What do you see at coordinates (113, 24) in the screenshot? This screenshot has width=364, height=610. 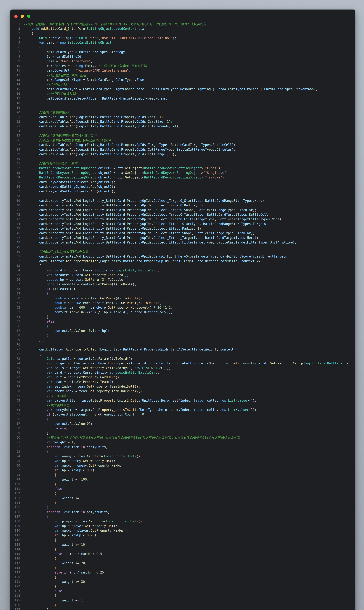 I see `code-line-text: //装备 救赎的主动效果卡牌 选择附近2格范围内的一个半径为1格的区域，对区域内…` at bounding box center [113, 24].